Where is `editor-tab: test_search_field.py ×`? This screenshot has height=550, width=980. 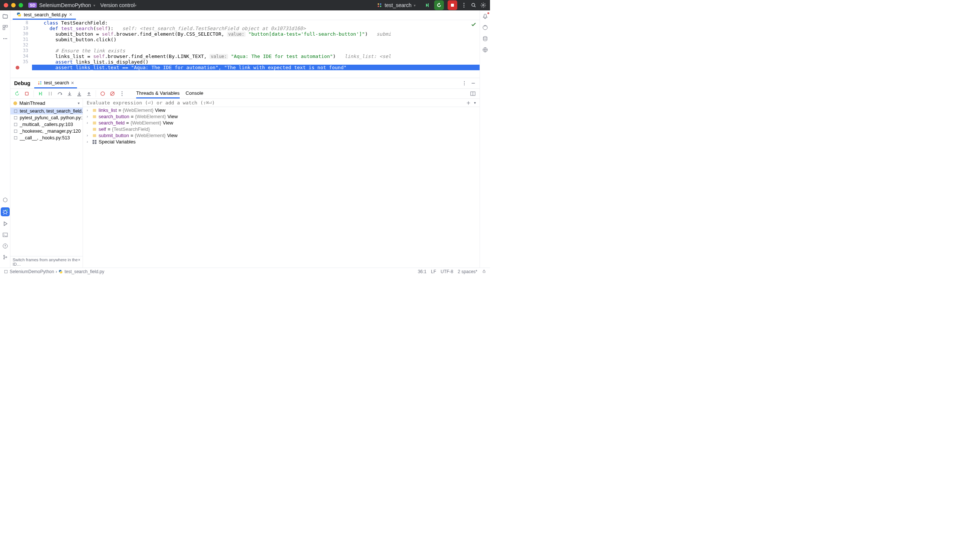
editor-tab: test_search_field.py × is located at coordinates (44, 15).